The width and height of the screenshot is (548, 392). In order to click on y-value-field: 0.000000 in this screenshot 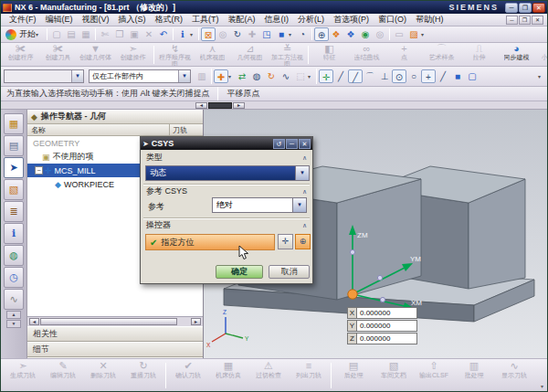, I will do `click(387, 325)`.